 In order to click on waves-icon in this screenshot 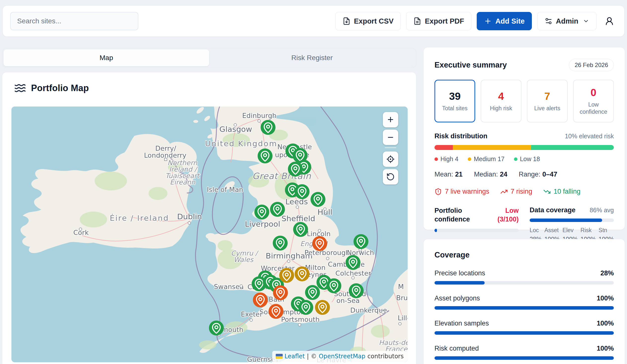, I will do `click(20, 88)`.